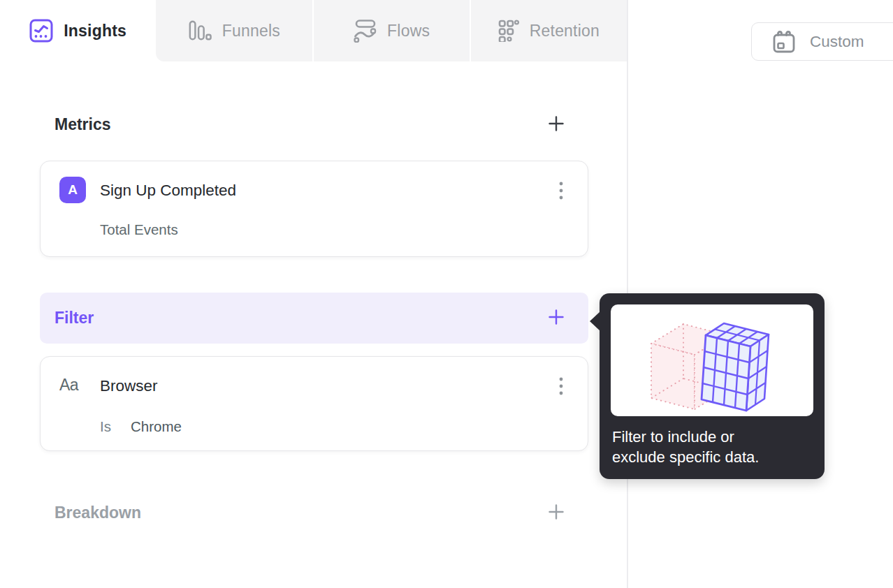  What do you see at coordinates (391, 31) in the screenshot?
I see `tab-flows: Flows` at bounding box center [391, 31].